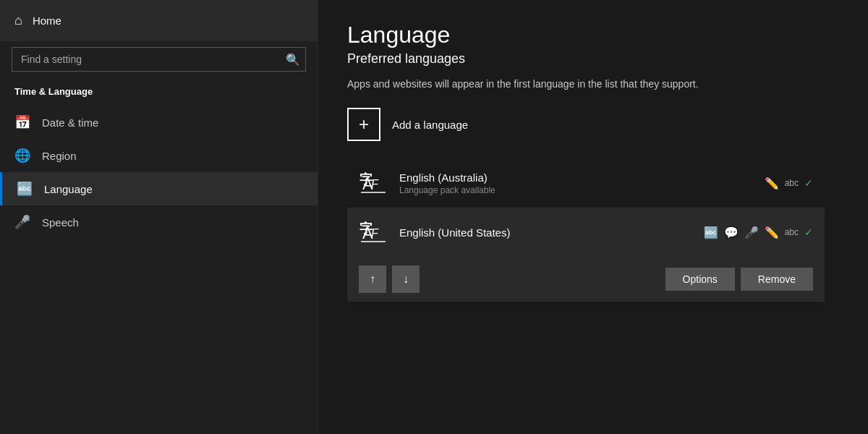  What do you see at coordinates (586, 183) in the screenshot?
I see `language-item-en-au: A F 字 English (Australia) Language pack …` at bounding box center [586, 183].